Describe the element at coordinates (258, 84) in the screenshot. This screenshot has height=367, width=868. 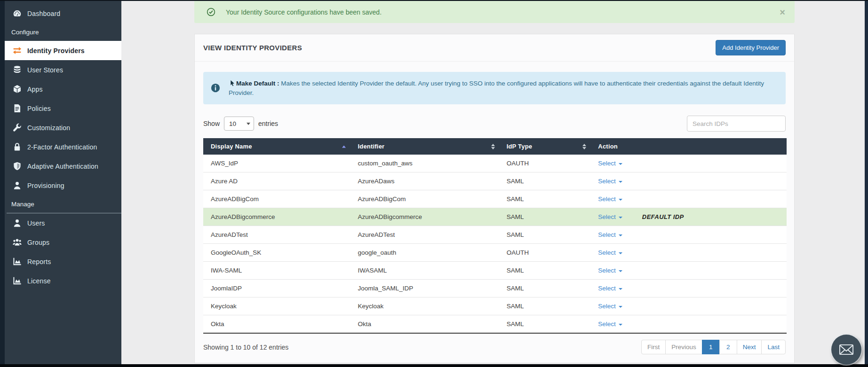
I see `info-bold-label: Make Default :` at that location.